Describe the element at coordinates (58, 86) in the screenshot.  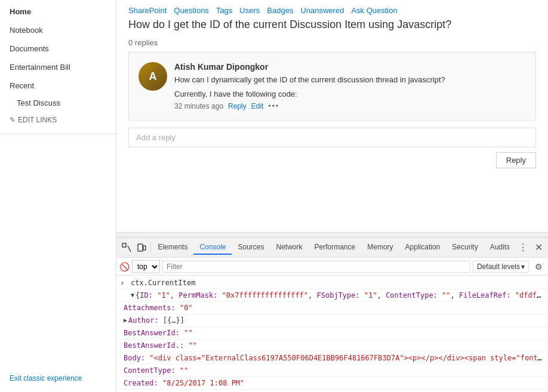
I see `sidebar-item-recent: Recent` at that location.